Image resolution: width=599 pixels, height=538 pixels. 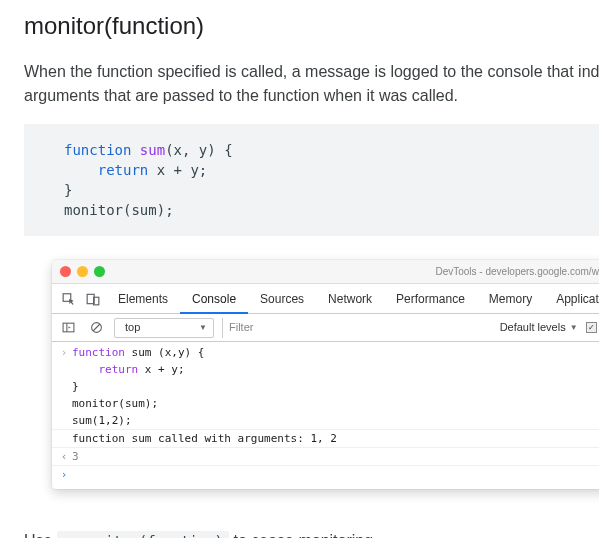 I want to click on tab-sources: Sources, so click(x=282, y=299).